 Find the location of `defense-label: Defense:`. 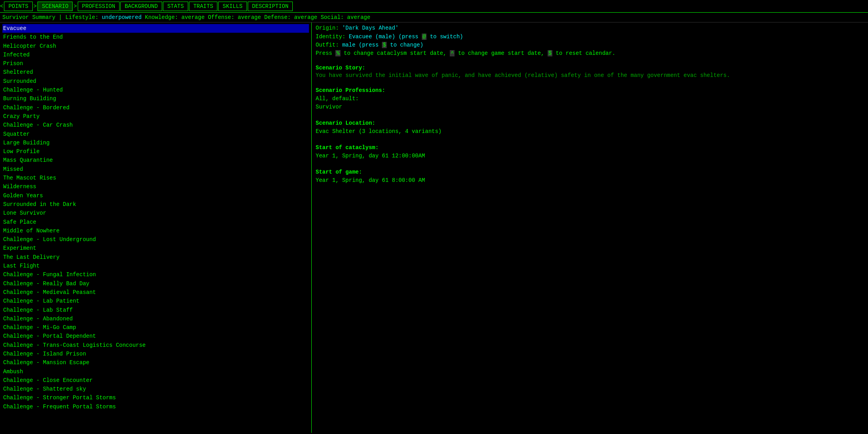

defense-label: Defense: is located at coordinates (279, 17).